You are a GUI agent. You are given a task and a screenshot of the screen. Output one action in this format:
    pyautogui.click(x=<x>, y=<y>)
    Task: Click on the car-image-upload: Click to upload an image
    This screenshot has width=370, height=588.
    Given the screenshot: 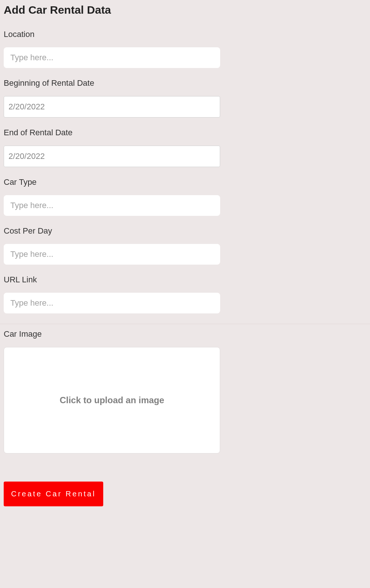 What is the action you would take?
    pyautogui.click(x=112, y=400)
    